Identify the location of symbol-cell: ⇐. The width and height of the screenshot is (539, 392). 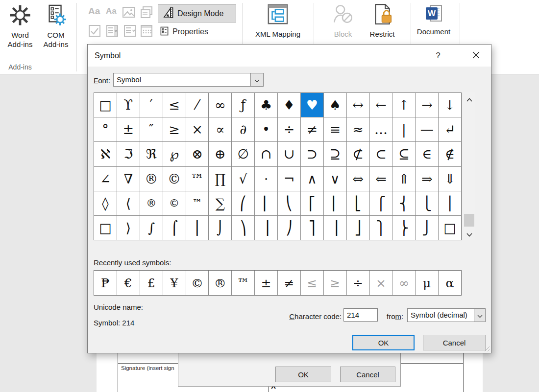
(381, 179).